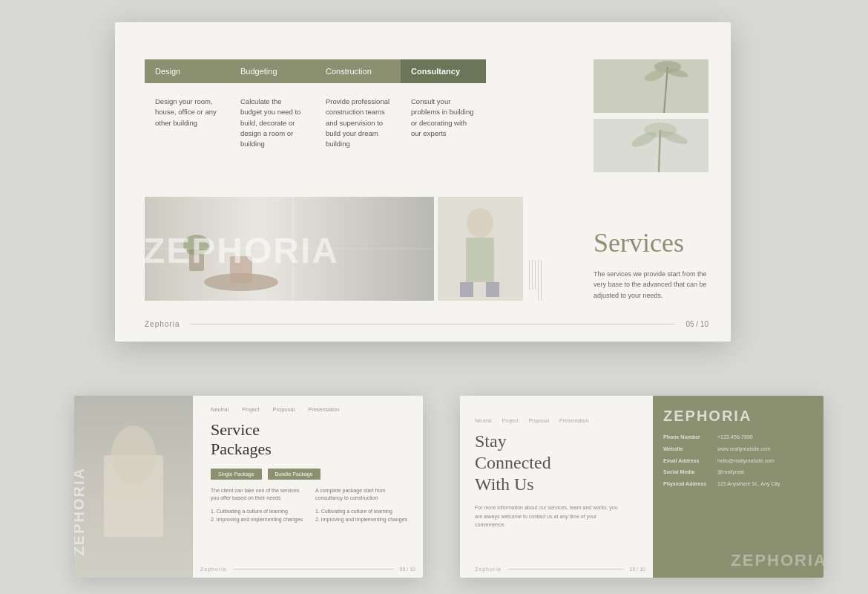  Describe the element at coordinates (744, 449) in the screenshot. I see `website-value: www.reallyreatsite.com` at that location.